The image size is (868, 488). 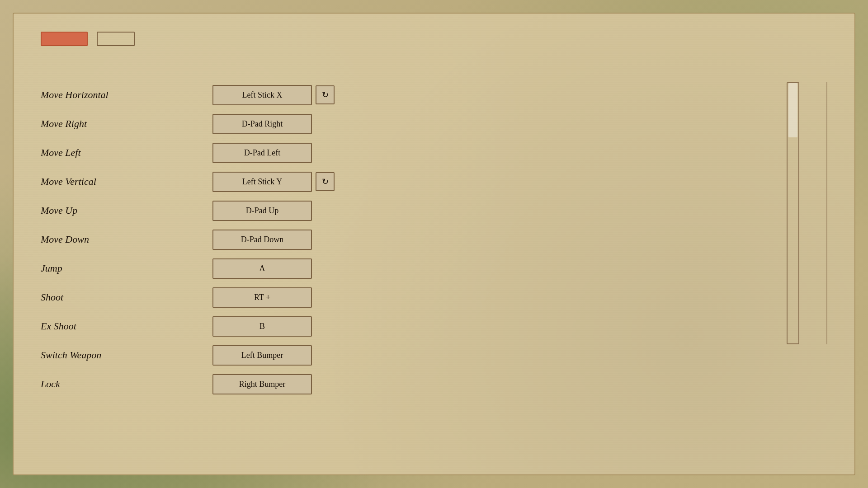 I want to click on binding-buttons: RT +, so click(x=262, y=297).